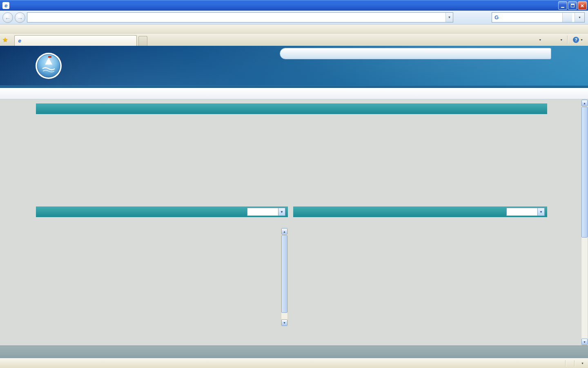 The height and width of the screenshot is (368, 588). What do you see at coordinates (20, 41) in the screenshot?
I see `tab-favicon-icon: e` at bounding box center [20, 41].